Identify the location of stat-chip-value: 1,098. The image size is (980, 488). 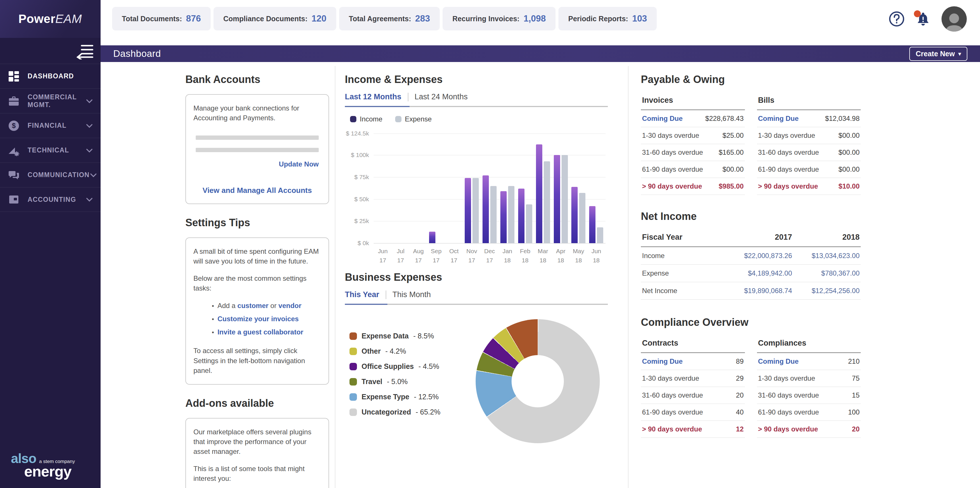
(535, 19).